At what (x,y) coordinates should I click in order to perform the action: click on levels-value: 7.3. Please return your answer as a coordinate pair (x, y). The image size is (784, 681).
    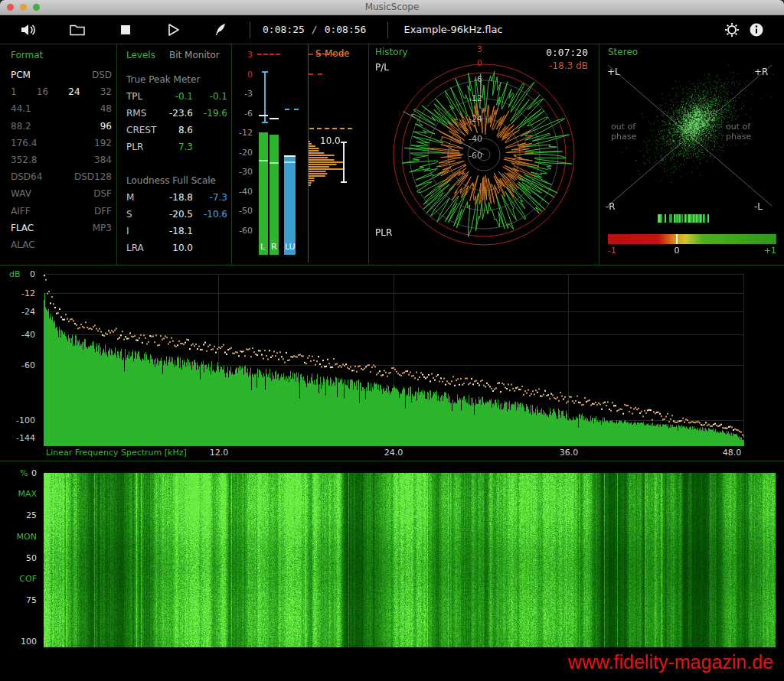
    Looking at the image, I should click on (185, 147).